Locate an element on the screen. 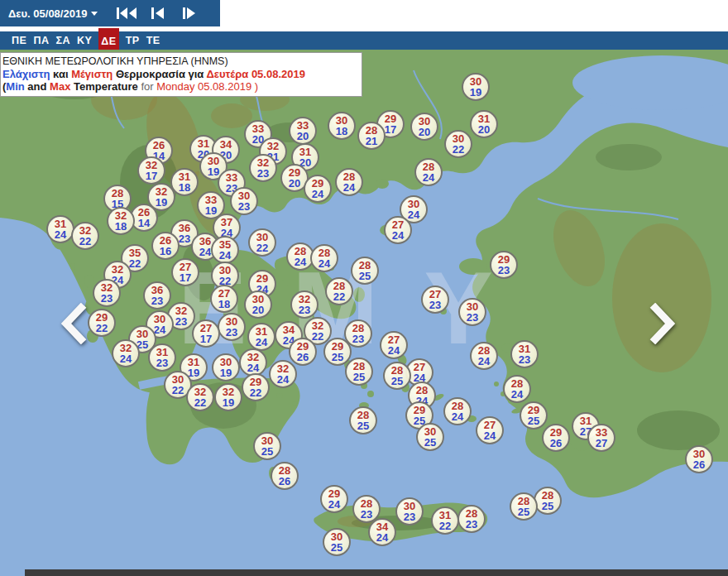 The height and width of the screenshot is (576, 728). station-marker: 2723 is located at coordinates (435, 300).